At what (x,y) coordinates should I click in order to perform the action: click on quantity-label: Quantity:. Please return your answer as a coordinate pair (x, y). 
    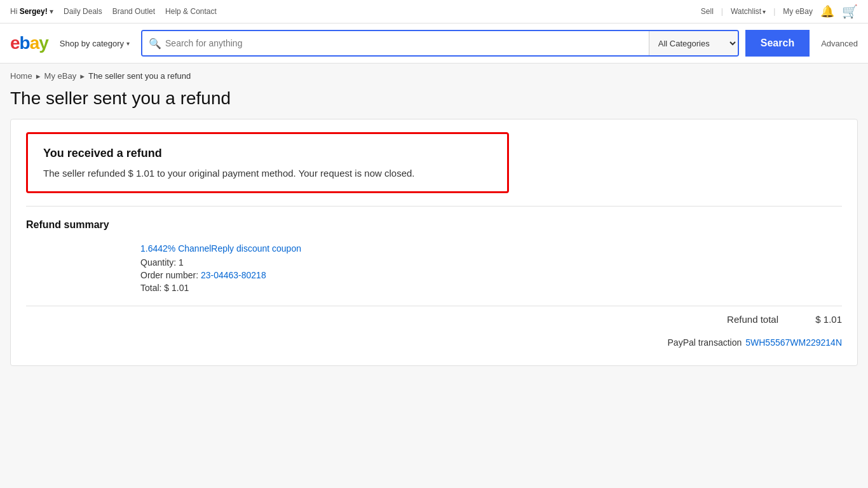
    Looking at the image, I should click on (158, 262).